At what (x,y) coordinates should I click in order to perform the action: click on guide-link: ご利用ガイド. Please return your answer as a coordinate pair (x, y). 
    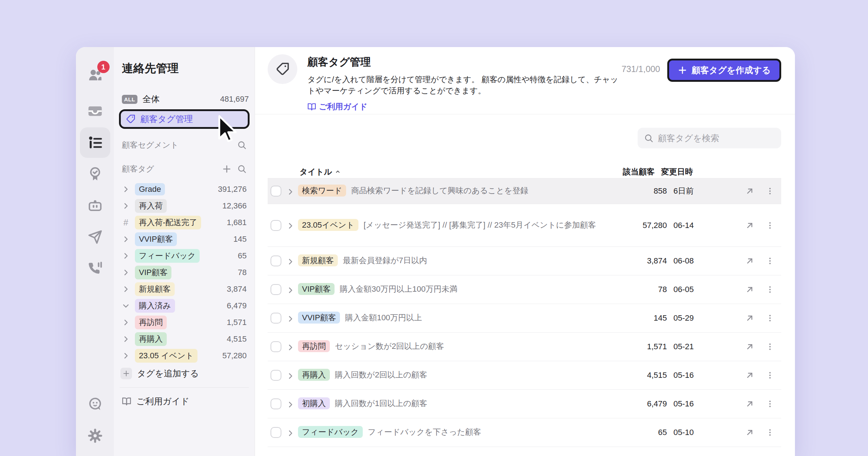
    Looking at the image, I should click on (337, 107).